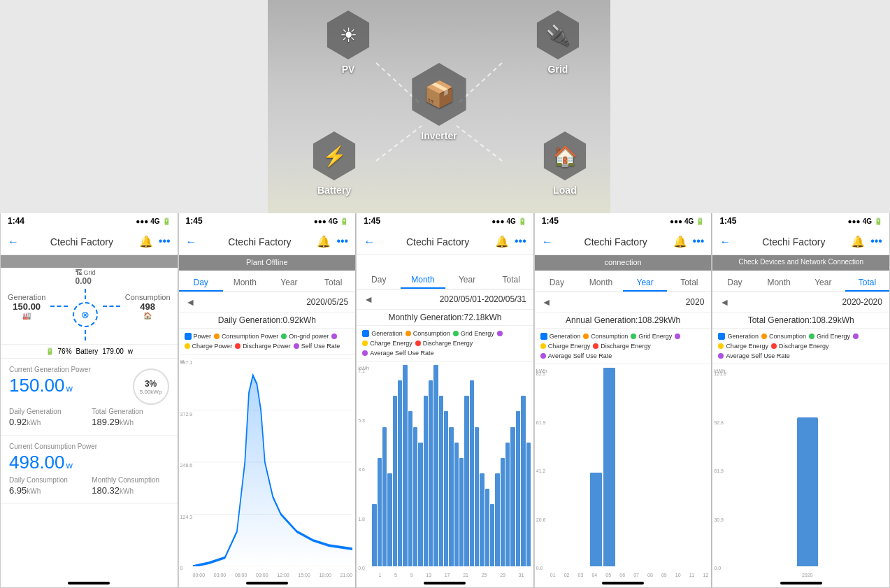  What do you see at coordinates (148, 306) in the screenshot?
I see `consumption-flow: Consumption 498 🏠` at bounding box center [148, 306].